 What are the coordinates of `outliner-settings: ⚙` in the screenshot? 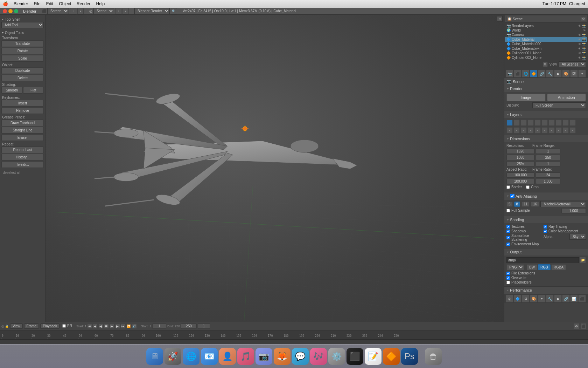 It's located at (583, 19).